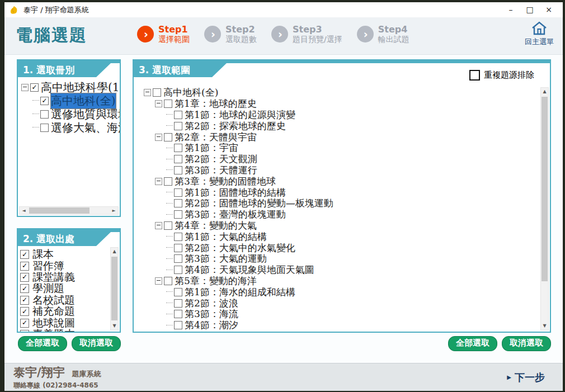 Image resolution: width=565 pixels, height=392 pixels. Describe the element at coordinates (345, 303) in the screenshot. I see `tree-item: 第2節：波浪` at that location.